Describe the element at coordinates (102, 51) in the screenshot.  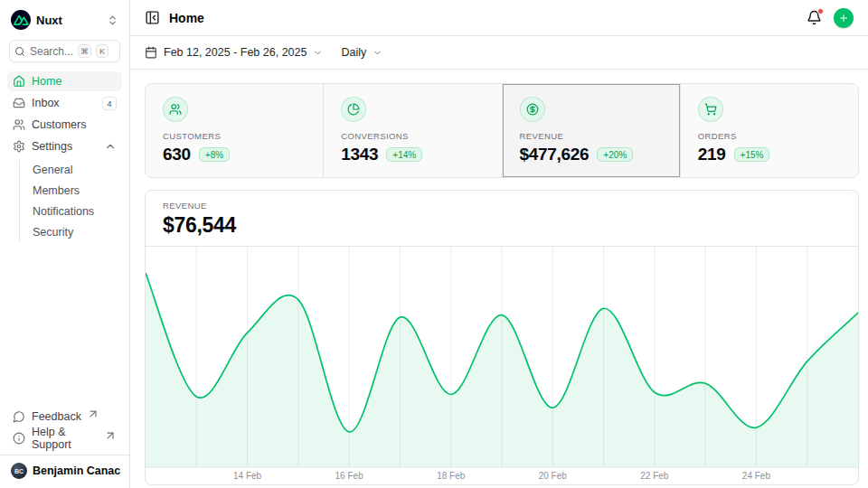
I see `kbd-k: K` at that location.